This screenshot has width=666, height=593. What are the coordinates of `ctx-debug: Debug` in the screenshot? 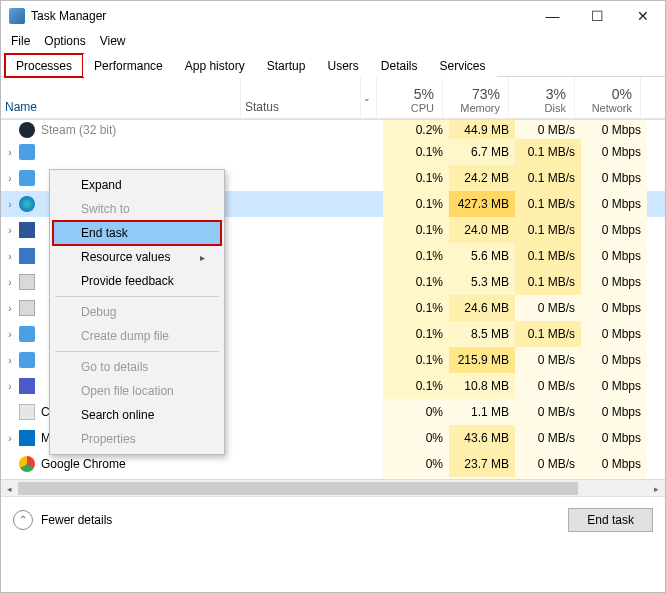 It's located at (137, 312).